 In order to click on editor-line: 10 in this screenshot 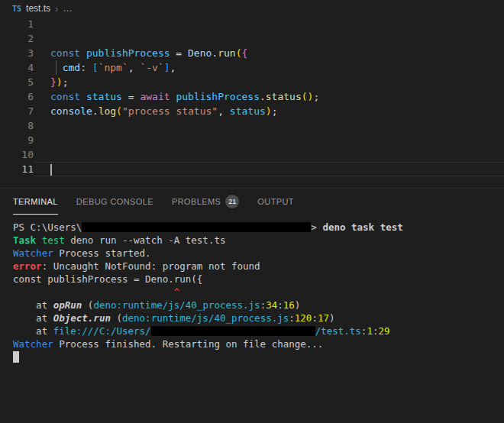, I will do `click(252, 154)`.